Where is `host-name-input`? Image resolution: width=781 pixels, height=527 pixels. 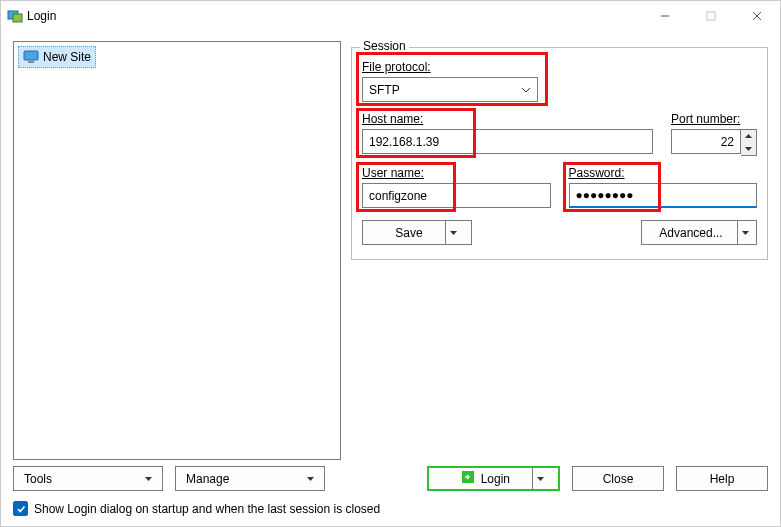 host-name-input is located at coordinates (508, 142).